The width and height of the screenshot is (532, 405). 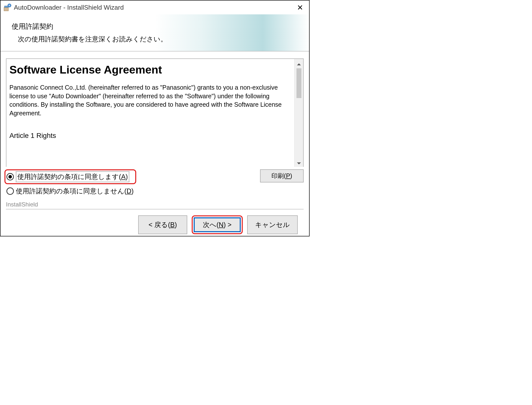 I want to click on agreement-radio-group: 使用許諾契約の条項に同意します(A) 使用許諾契約の条項に同意しません(D), so click(x=71, y=183).